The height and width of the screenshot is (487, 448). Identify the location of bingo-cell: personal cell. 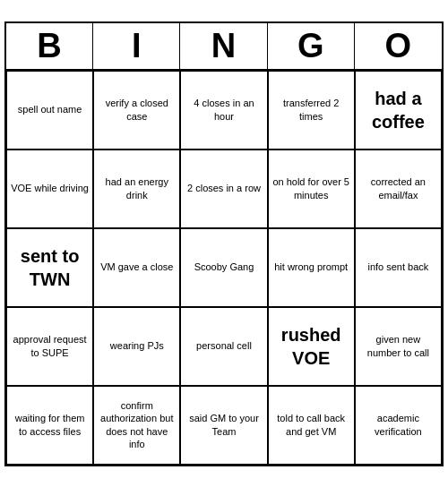
(224, 346).